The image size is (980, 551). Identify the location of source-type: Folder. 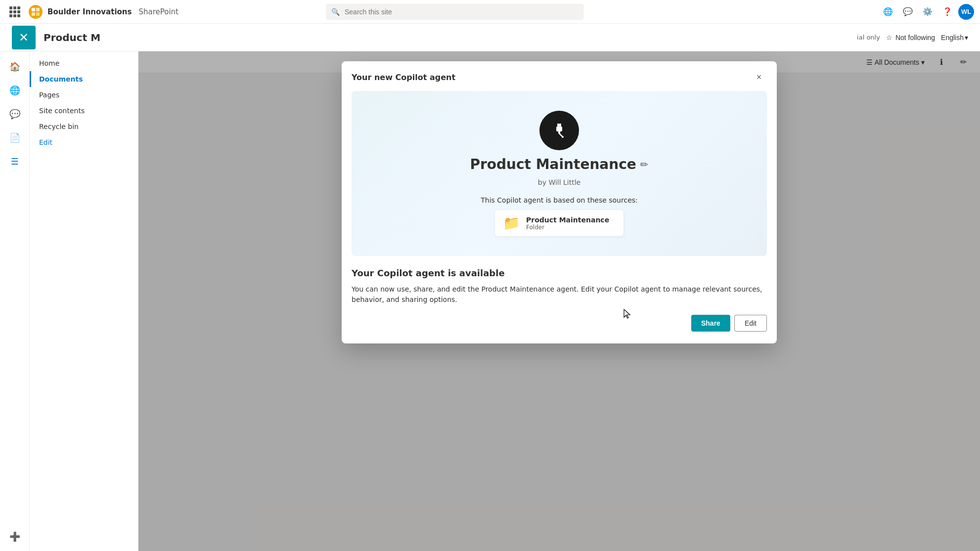
(568, 227).